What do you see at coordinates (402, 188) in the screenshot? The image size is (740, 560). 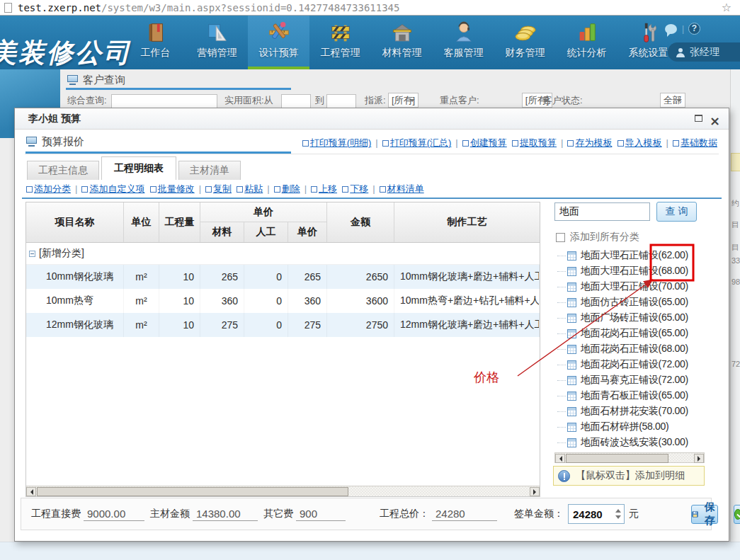 I see `toolbar-material-list: 材料清单` at bounding box center [402, 188].